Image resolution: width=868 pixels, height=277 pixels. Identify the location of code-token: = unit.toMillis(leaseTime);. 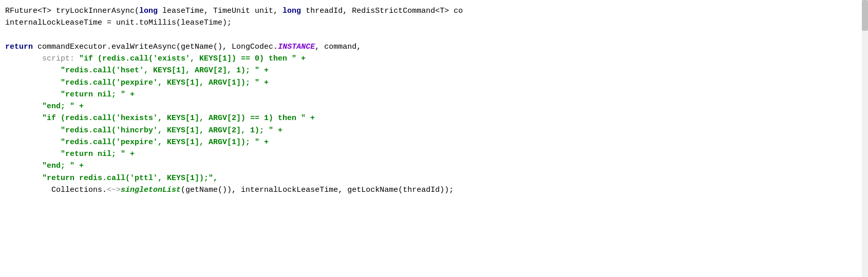
(167, 23).